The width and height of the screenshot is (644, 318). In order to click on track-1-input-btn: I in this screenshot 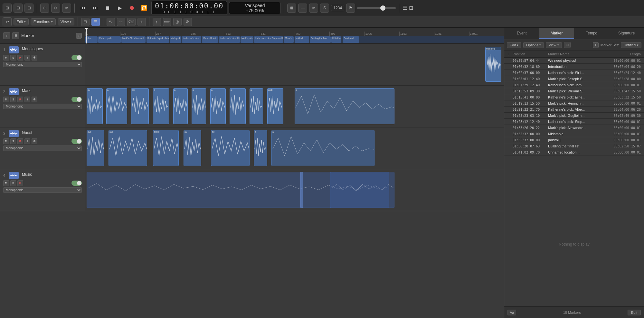, I will do `click(27, 58)`.